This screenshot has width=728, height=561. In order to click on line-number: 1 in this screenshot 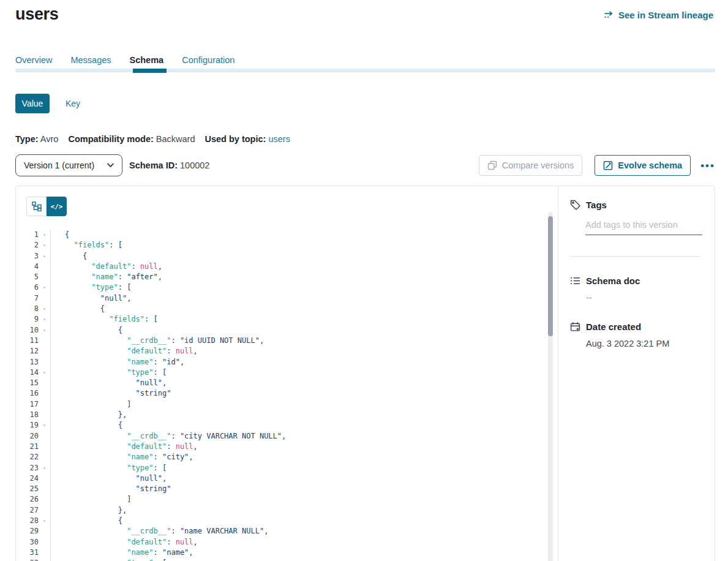, I will do `click(27, 235)`.